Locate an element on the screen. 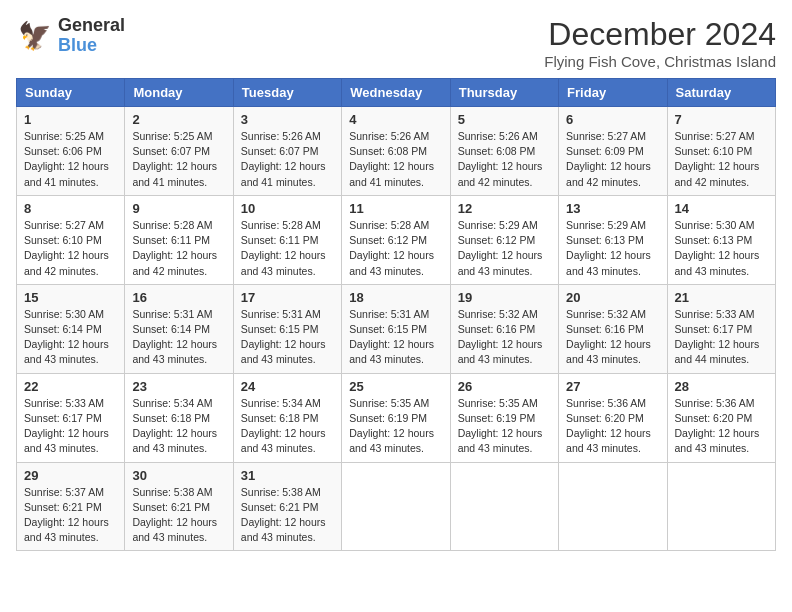  day-number: 18 is located at coordinates (396, 298).